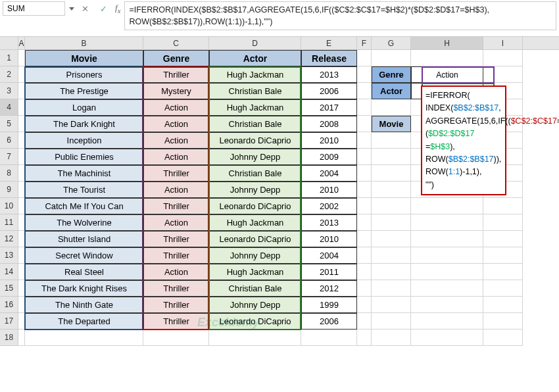  What do you see at coordinates (84, 321) in the screenshot?
I see `table-cell: The Departed` at bounding box center [84, 321].